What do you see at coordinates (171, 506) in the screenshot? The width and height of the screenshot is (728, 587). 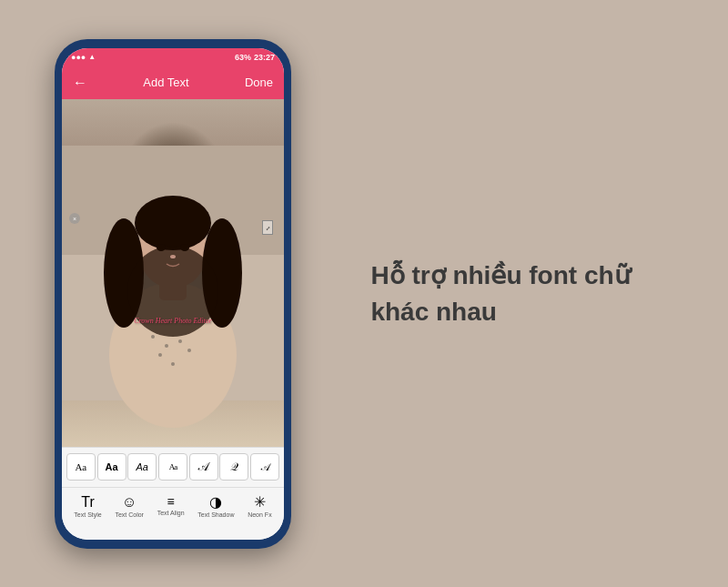 I see `text-align-button: ≡ Text Align` at bounding box center [171, 506].